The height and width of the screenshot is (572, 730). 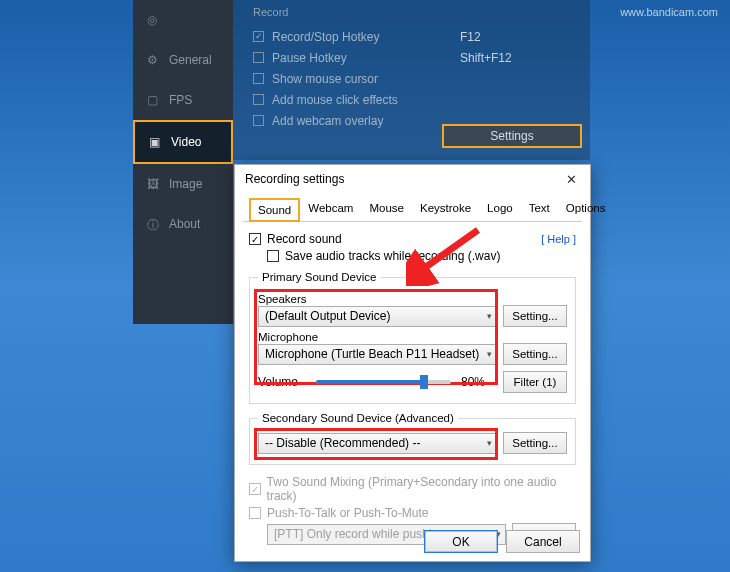 What do you see at coordinates (154, 224) in the screenshot?
I see `about-icon: ⓘ` at bounding box center [154, 224].